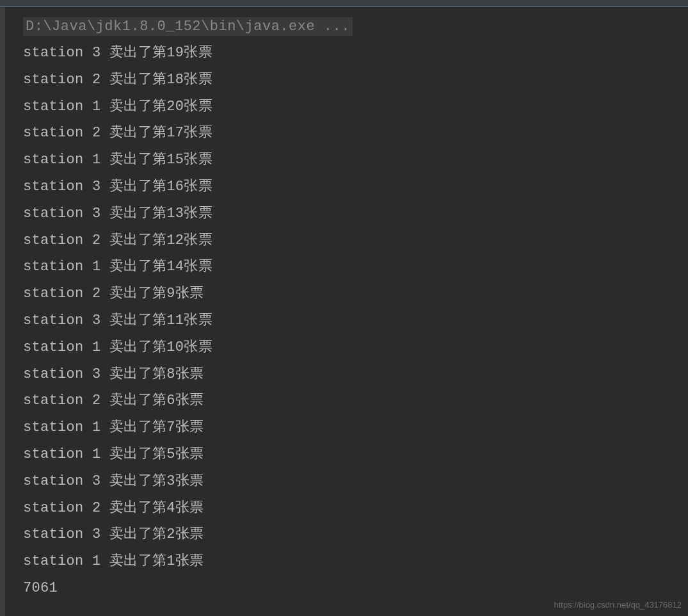  Describe the element at coordinates (347, 107) in the screenshot. I see `console-line: station 1 卖出了第20张票` at that location.